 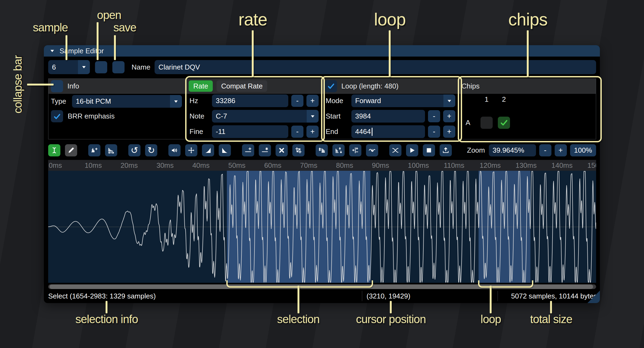 What do you see at coordinates (312, 132) in the screenshot?
I see `fine-increment-button: +` at bounding box center [312, 132].